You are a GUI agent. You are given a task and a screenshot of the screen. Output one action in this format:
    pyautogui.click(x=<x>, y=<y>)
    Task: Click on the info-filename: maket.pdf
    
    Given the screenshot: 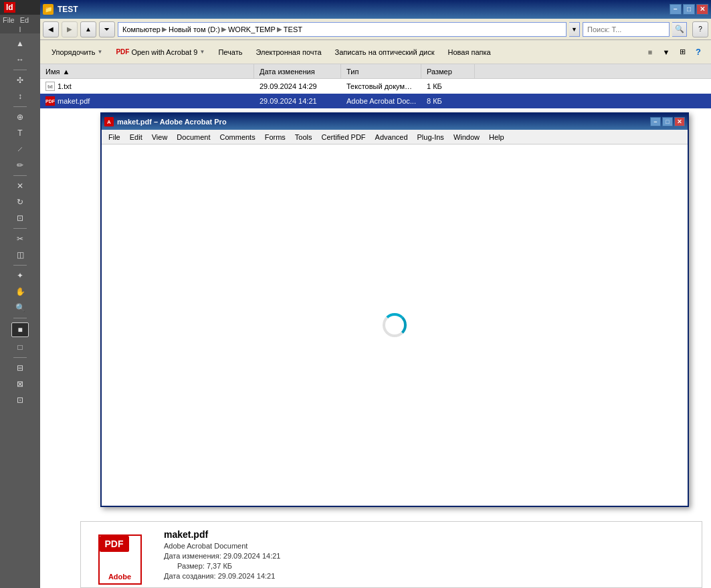 What is the action you would take?
    pyautogui.click(x=222, y=534)
    